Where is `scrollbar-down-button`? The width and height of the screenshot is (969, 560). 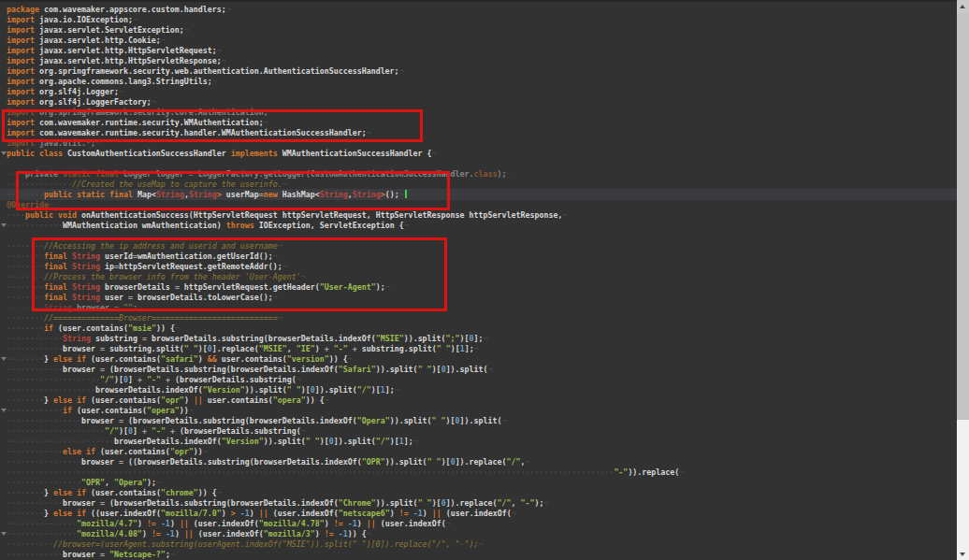 scrollbar-down-button is located at coordinates (963, 554).